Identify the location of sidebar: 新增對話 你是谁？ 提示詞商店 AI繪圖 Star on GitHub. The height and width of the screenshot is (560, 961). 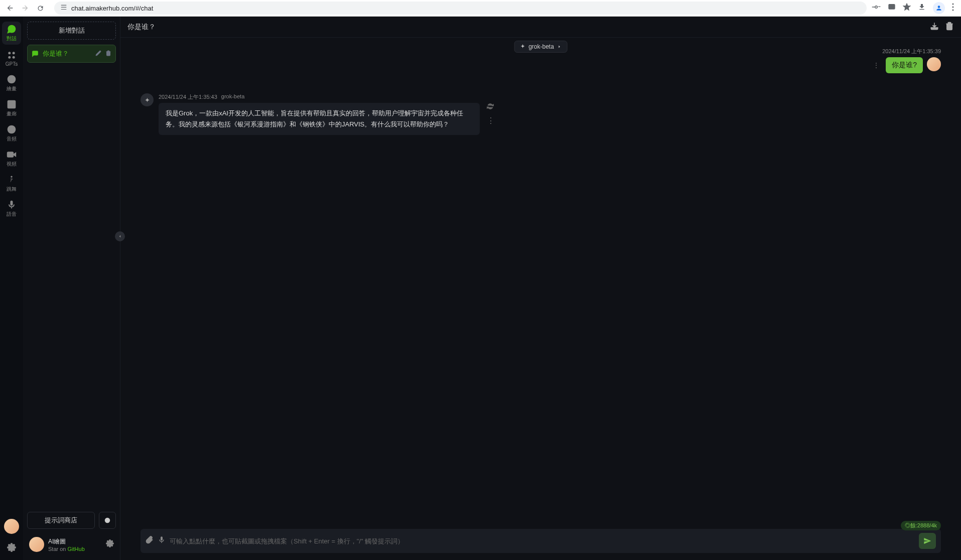
(72, 288).